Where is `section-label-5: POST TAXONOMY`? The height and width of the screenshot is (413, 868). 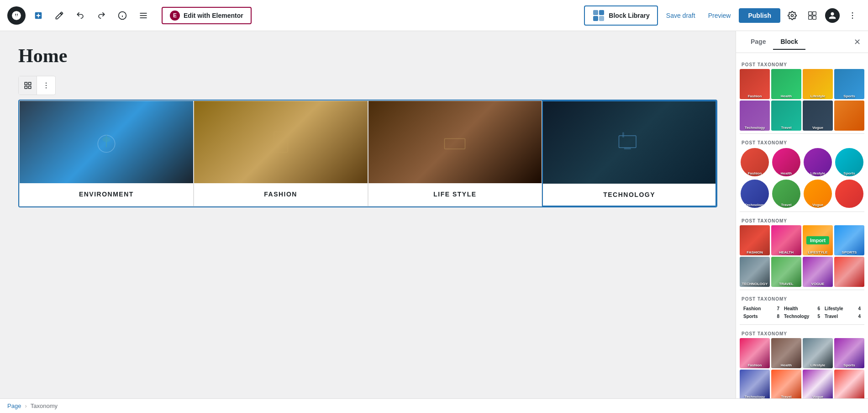 section-label-5: POST TAXONOMY is located at coordinates (802, 333).